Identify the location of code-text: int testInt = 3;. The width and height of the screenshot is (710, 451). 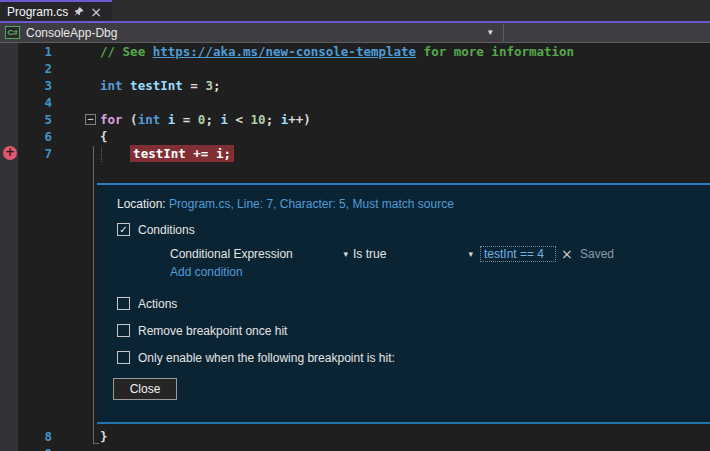
(160, 86).